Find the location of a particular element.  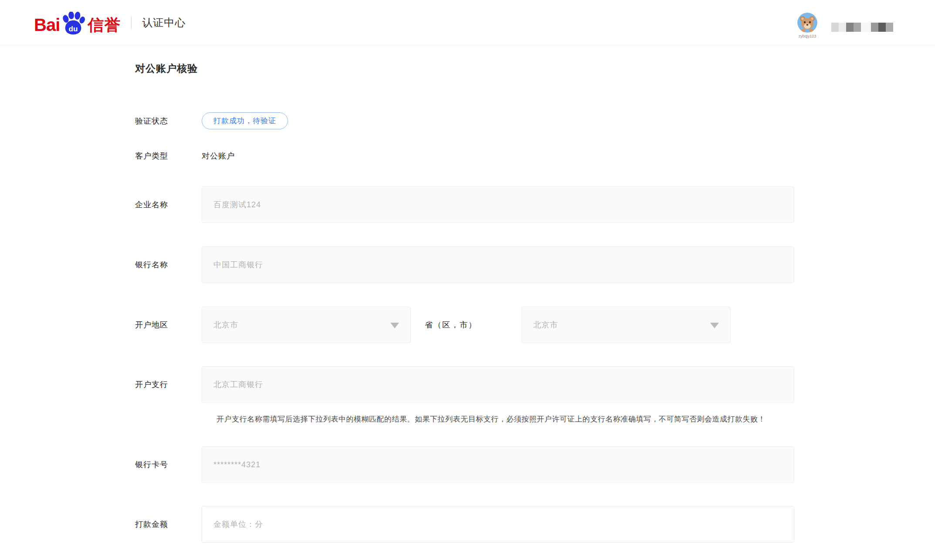

field-row-verify-status: 验证状态 打款成功，待验证 is located at coordinates (465, 121).